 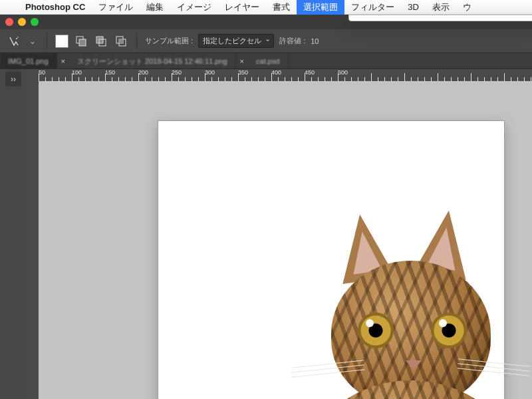 I want to click on ruler-horizontal: 50100150200250300350400450500, so click(x=285, y=75).